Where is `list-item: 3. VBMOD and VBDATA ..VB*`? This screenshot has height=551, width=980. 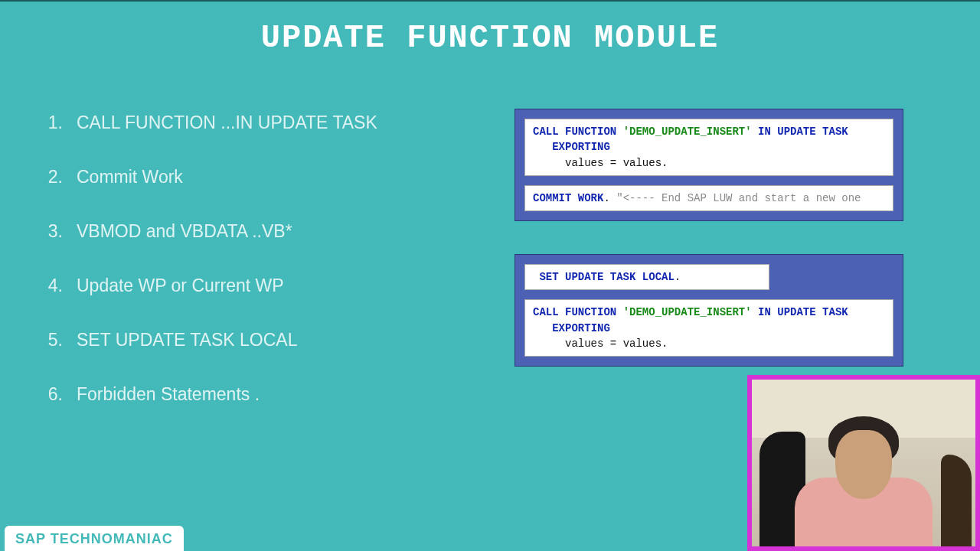
list-item: 3. VBMOD and VBDATA ..VB* is located at coordinates (210, 231).